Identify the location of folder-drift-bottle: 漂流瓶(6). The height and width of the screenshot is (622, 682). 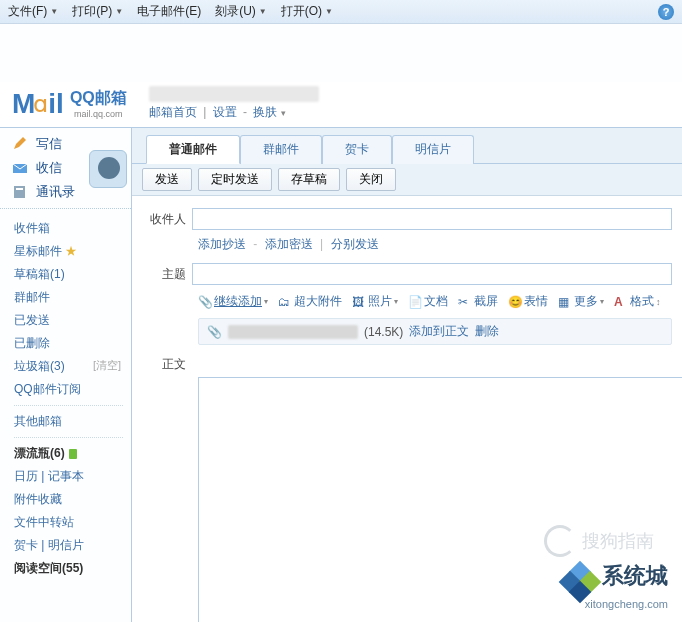
(72, 454).